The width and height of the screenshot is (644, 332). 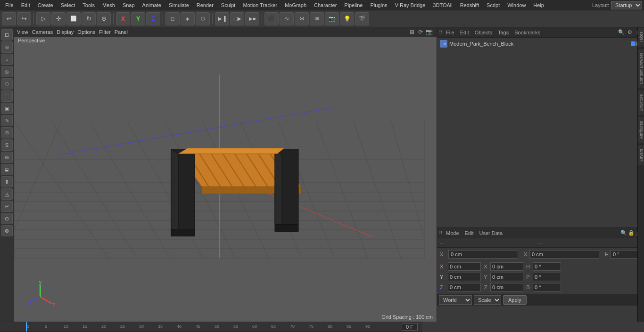 What do you see at coordinates (296, 5) in the screenshot?
I see `menu-mograph: MoGraph` at bounding box center [296, 5].